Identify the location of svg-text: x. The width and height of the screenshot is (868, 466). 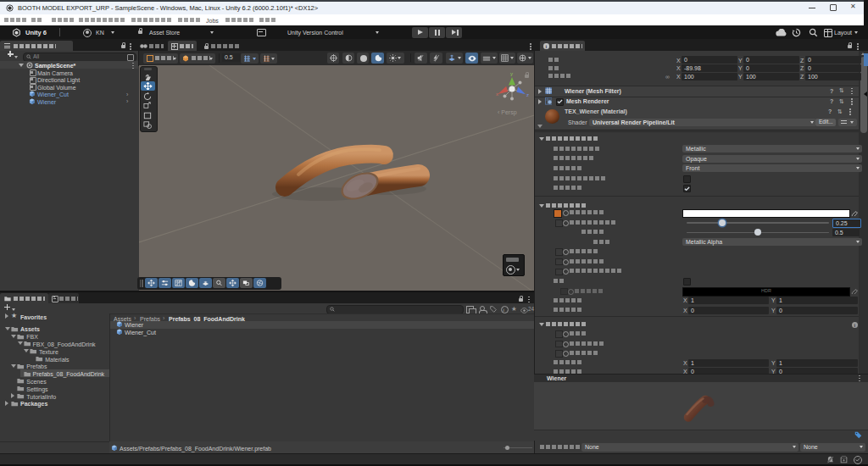
(497, 94).